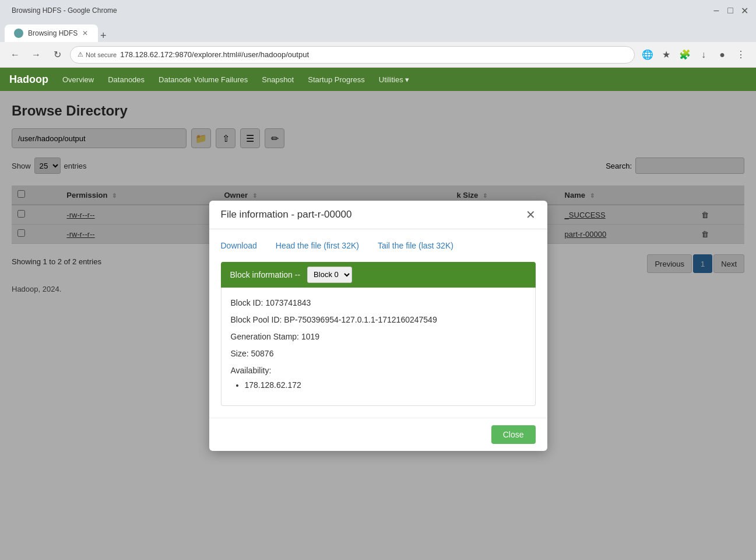  I want to click on size-value: 50876, so click(262, 354).